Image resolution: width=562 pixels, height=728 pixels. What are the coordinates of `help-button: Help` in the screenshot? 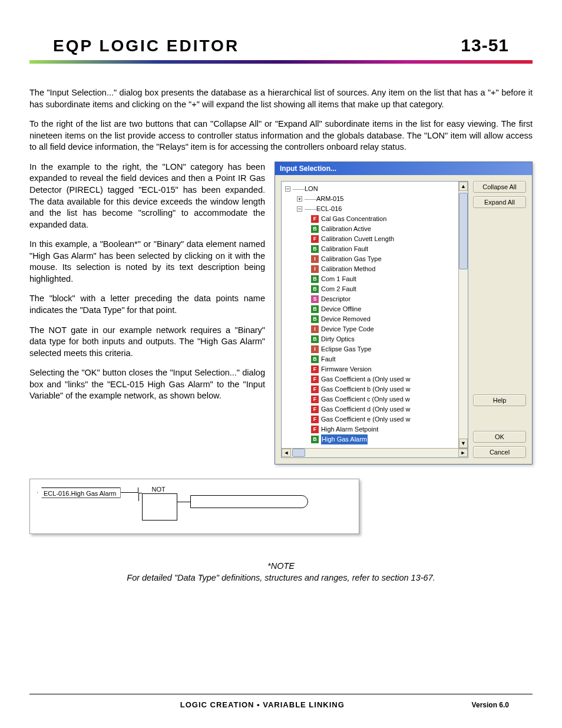 It's located at (500, 400).